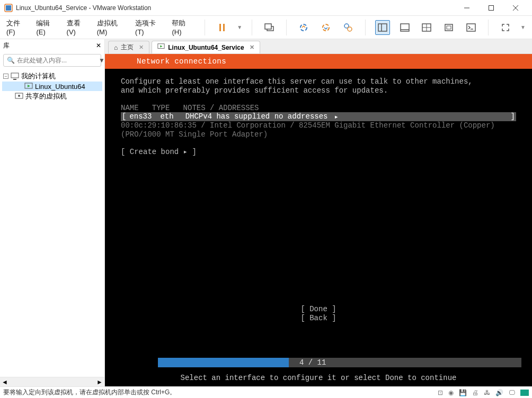  I want to click on fullscreen-button, so click(506, 28).